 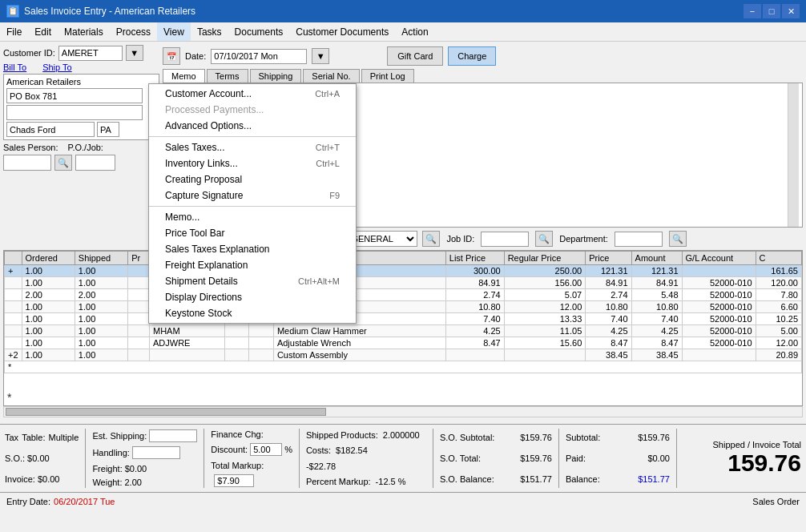 I want to click on date-label: Date:, so click(x=195, y=56).